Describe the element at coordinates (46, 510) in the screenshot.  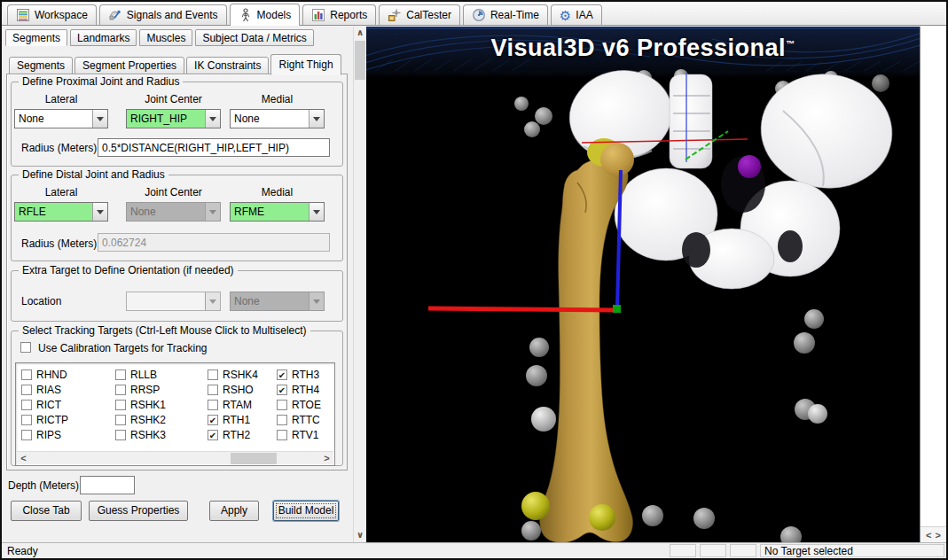
I see `close-tab-button: Close Tab` at that location.